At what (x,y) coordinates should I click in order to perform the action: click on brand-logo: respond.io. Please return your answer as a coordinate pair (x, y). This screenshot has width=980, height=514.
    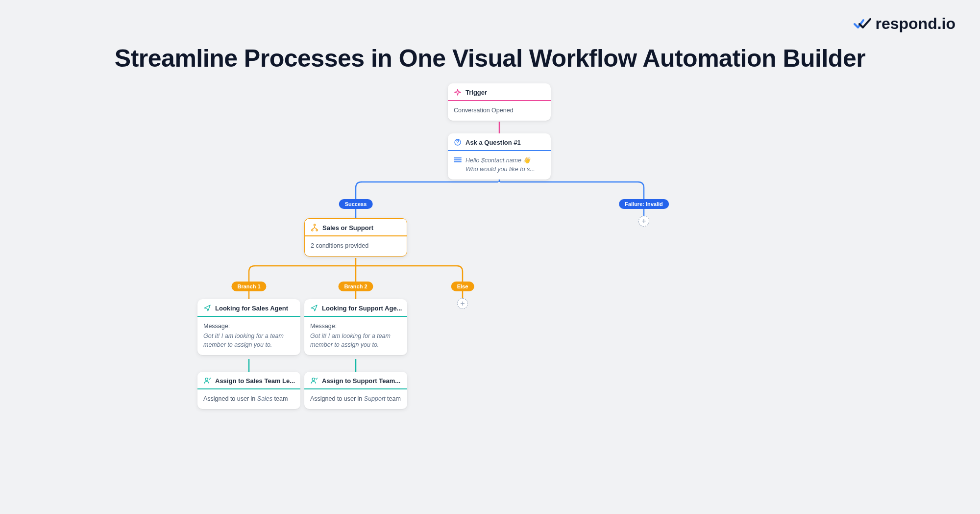
    Looking at the image, I should click on (905, 24).